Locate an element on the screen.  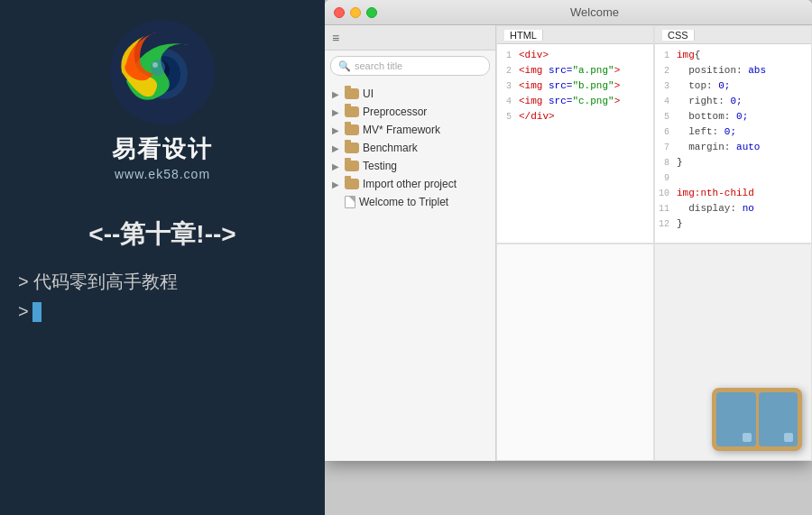
tree-label: UI is located at coordinates (368, 94).